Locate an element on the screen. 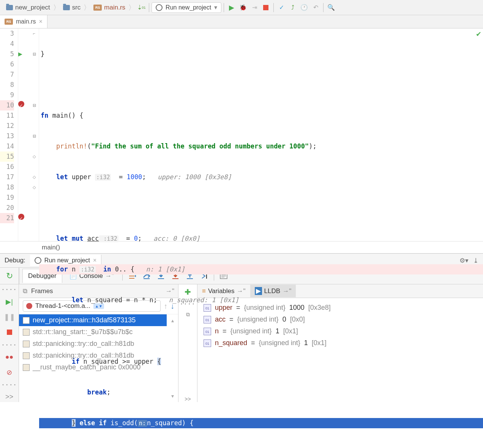  thread-icon is located at coordinates (29, 306).